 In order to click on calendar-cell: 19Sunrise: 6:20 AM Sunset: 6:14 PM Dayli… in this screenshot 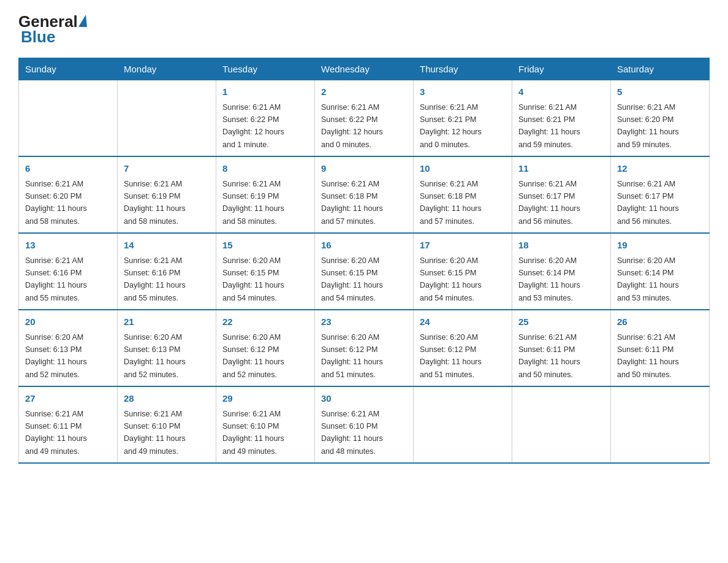, I will do `click(661, 271)`.